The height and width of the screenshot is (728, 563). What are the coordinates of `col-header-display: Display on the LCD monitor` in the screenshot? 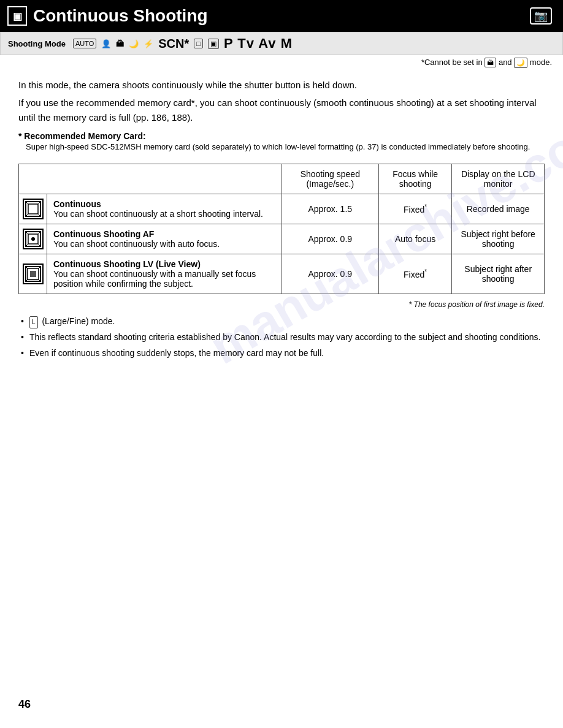 It's located at (498, 179).